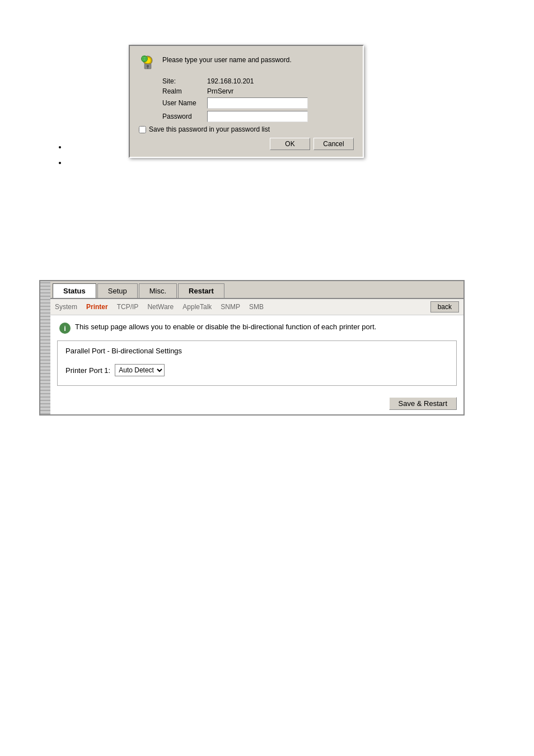  Describe the element at coordinates (142, 130) in the screenshot. I see `save-password-checkbox` at that location.